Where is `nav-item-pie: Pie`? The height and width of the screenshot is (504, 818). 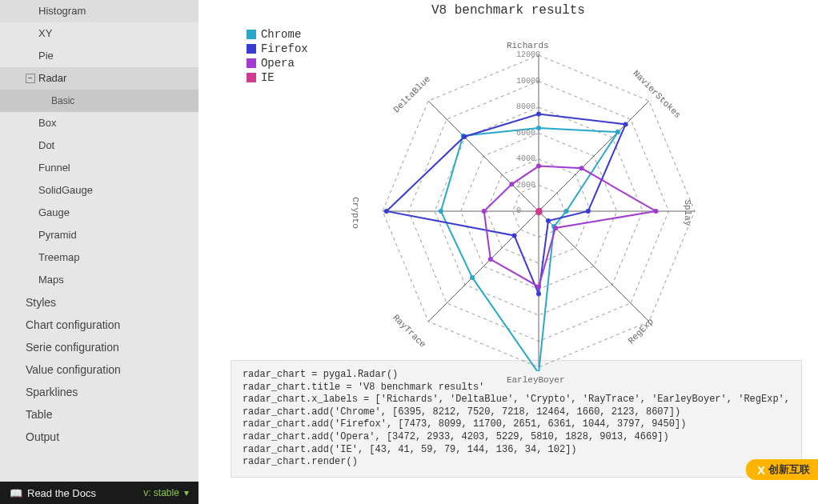
nav-item-pie: Pie is located at coordinates (99, 56).